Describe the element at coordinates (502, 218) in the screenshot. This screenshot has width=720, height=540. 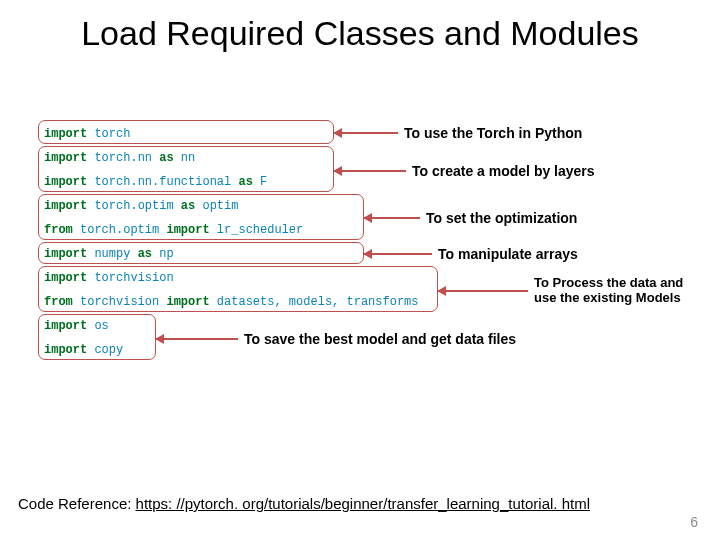
I see `annotation-optim: To set the optimization` at that location.